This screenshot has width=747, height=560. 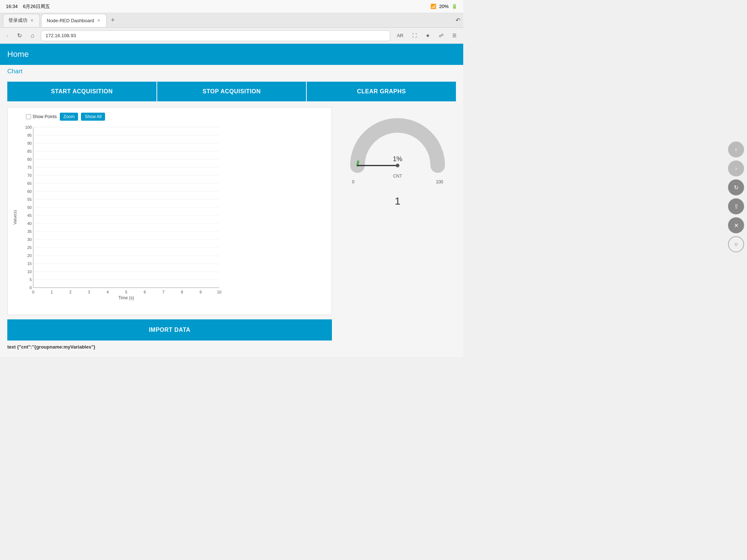 What do you see at coordinates (15, 217) in the screenshot?
I see `y-axis-label: Value(s)` at bounding box center [15, 217].